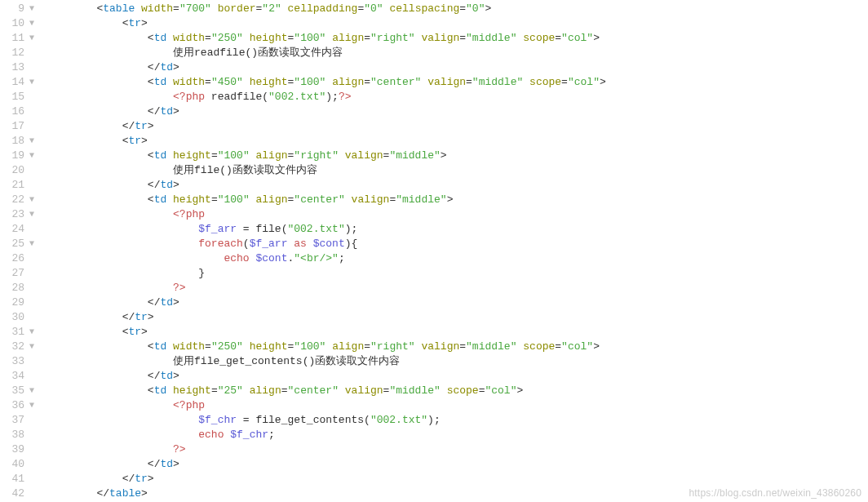  I want to click on line-number: 37, so click(19, 420).